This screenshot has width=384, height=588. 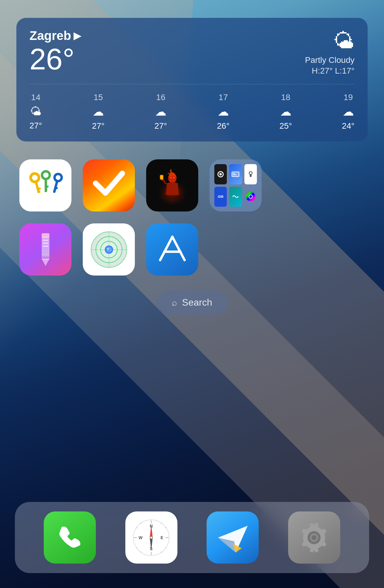 What do you see at coordinates (46, 250) in the screenshot?
I see `pencil-icon` at bounding box center [46, 250].